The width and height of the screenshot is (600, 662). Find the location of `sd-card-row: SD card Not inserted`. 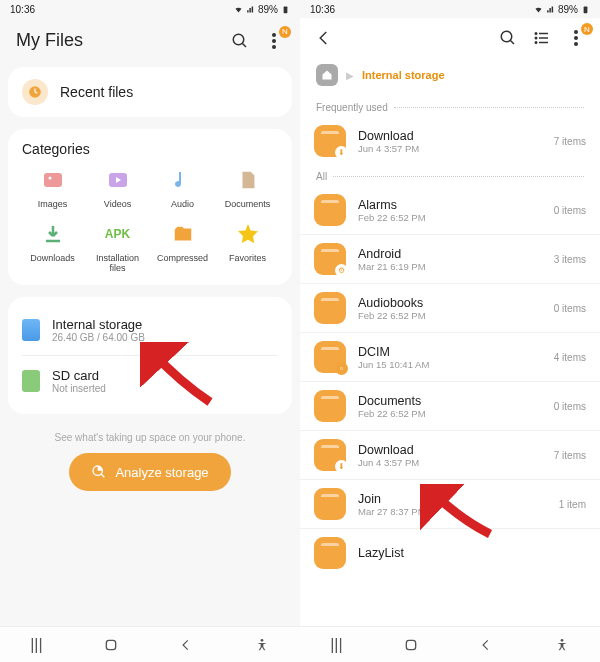

sd-card-row: SD card Not inserted is located at coordinates (150, 378).